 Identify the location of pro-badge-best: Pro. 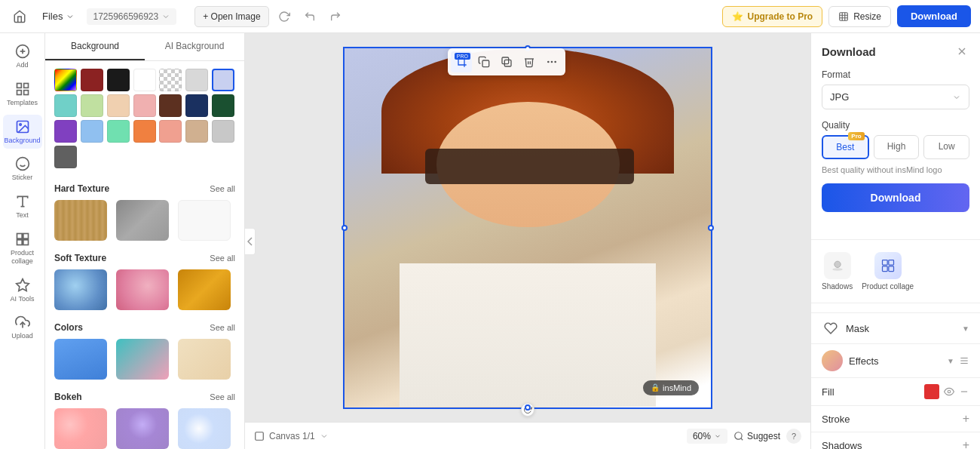
(856, 136).